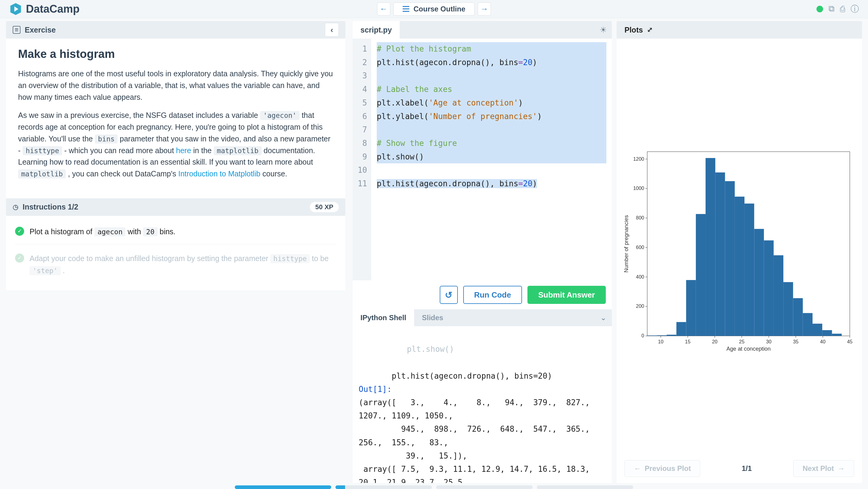  I want to click on run-code-button: Run Code, so click(493, 295).